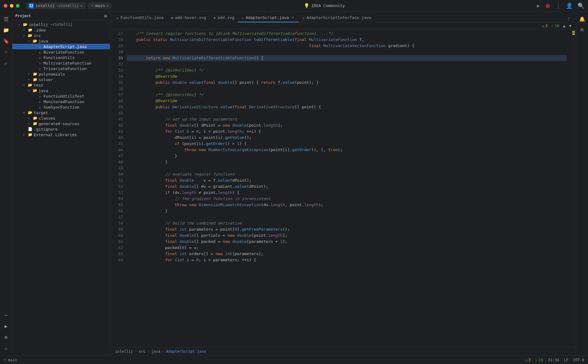 This screenshot has height=364, width=588. Describe the element at coordinates (61, 96) in the screenshot. I see `tree-item-function-utils-test: ☕ FunctionUtilsTest` at that location.